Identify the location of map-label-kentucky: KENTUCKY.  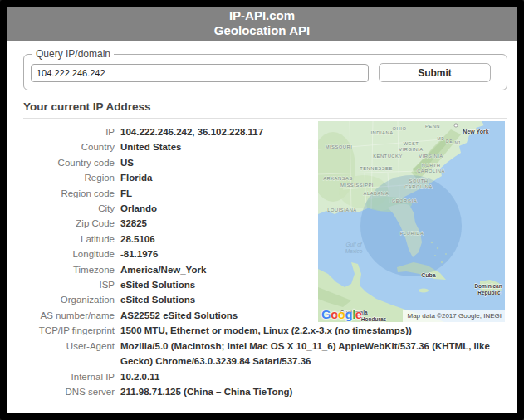
(388, 156).